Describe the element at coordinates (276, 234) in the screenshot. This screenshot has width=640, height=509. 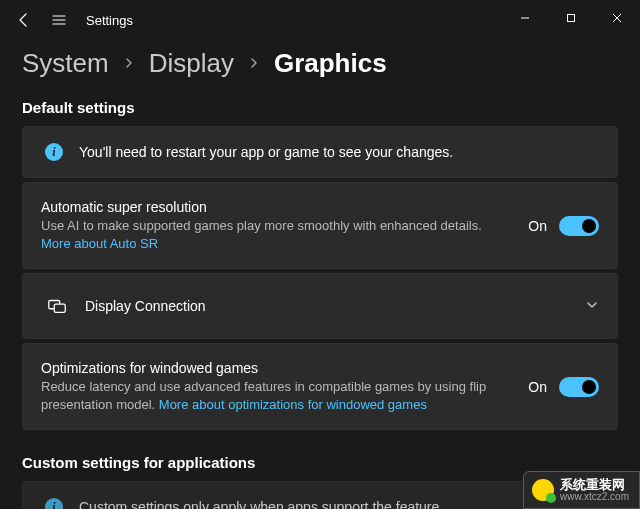
I see `asr-desc: Use AI to make supported games play more…` at that location.